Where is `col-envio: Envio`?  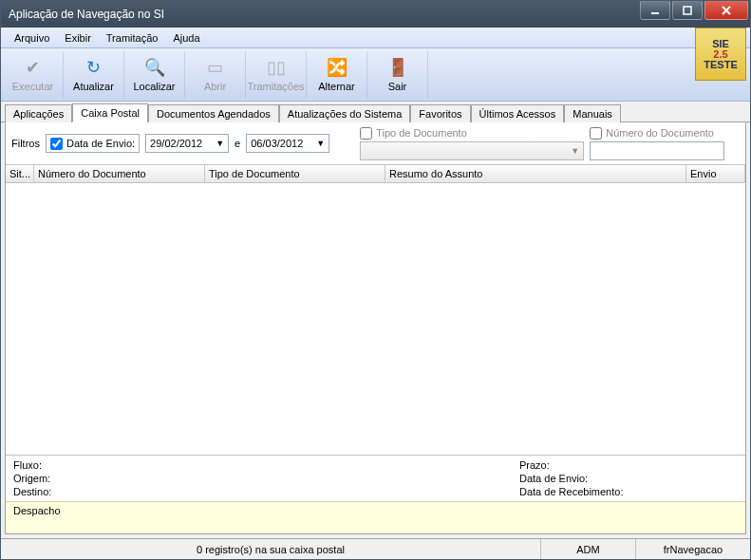
col-envio: Envio is located at coordinates (716, 174).